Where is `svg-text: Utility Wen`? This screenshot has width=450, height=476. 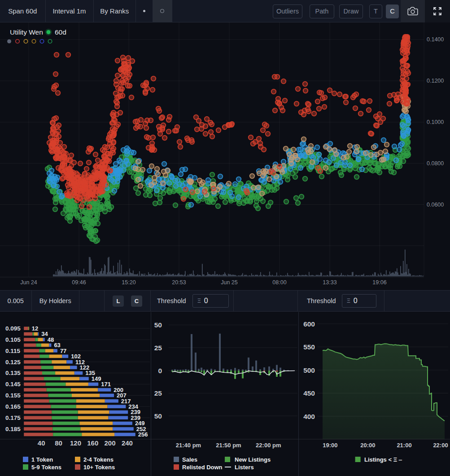 svg-text: Utility Wen is located at coordinates (26, 32).